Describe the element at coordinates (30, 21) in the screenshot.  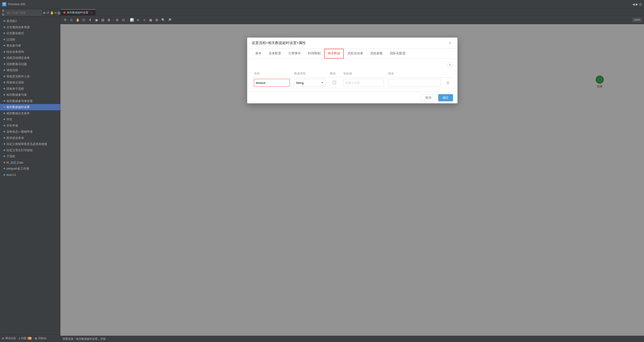
I see `sidebar-item-0: 发消息2` at that location.